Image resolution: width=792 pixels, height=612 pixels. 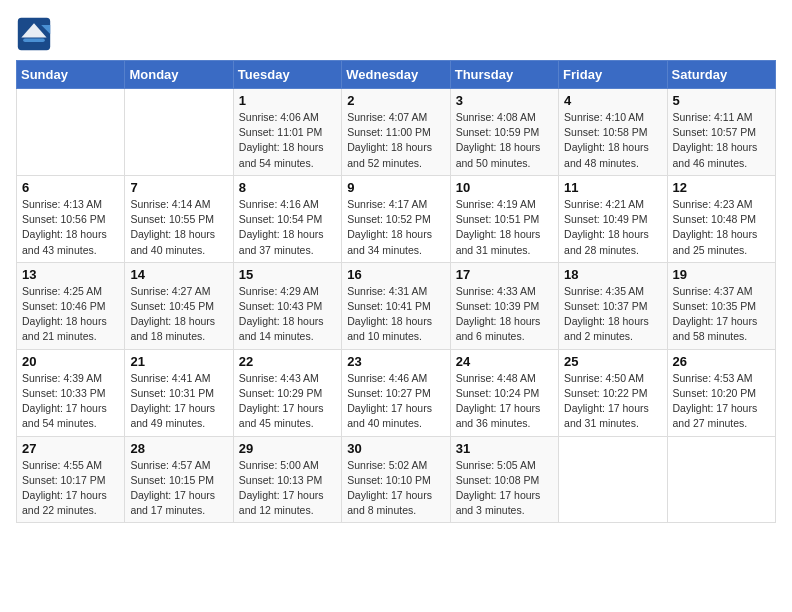 What do you see at coordinates (396, 228) in the screenshot?
I see `day-content: Sunrise: 4:17 AM Sunset: 10:52 PM Daylig…` at bounding box center [396, 228].